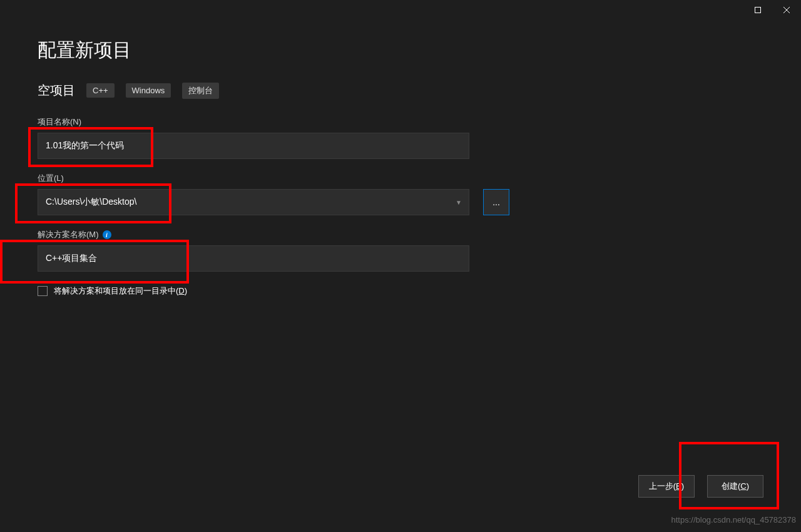 Image resolution: width=801 pixels, height=532 pixels. Describe the element at coordinates (735, 486) in the screenshot. I see `create-button: 创建(C)` at that location.